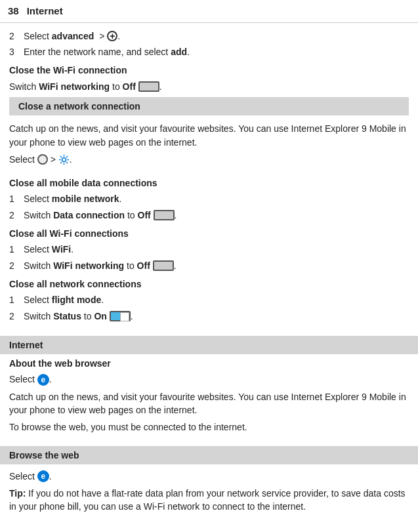 The height and width of the screenshot is (532, 418). What do you see at coordinates (16, 52) in the screenshot?
I see `step-num-3: 3` at bounding box center [16, 52].